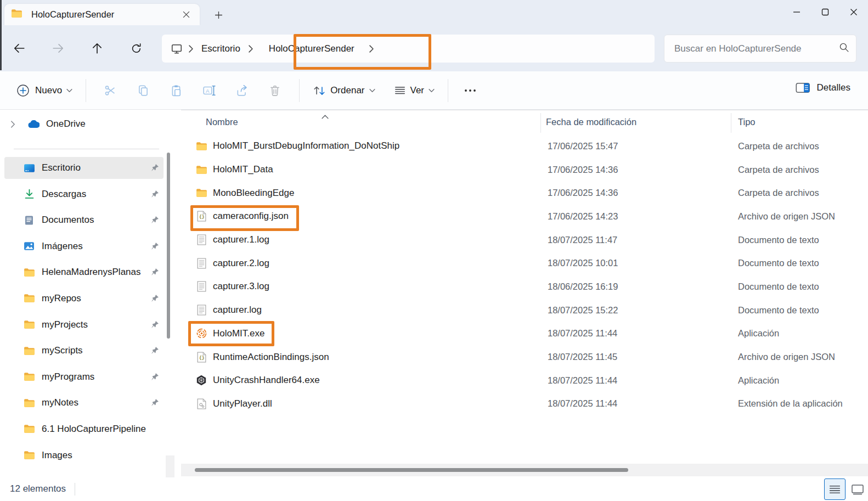  Describe the element at coordinates (84, 403) in the screenshot. I see `sidebar-item-mynotes: myNotes` at that location.